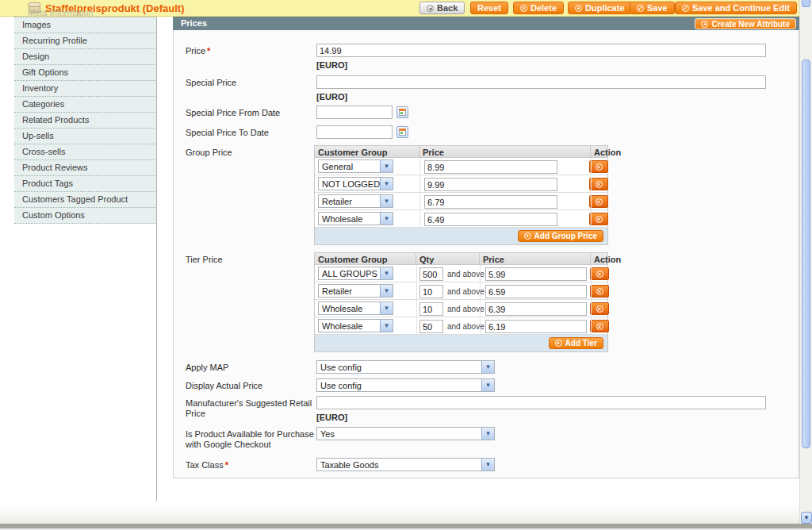  What do you see at coordinates (462, 274) in the screenshot?
I see `tier-price-row: ALL GROUPS ▾ and above ×` at bounding box center [462, 274].